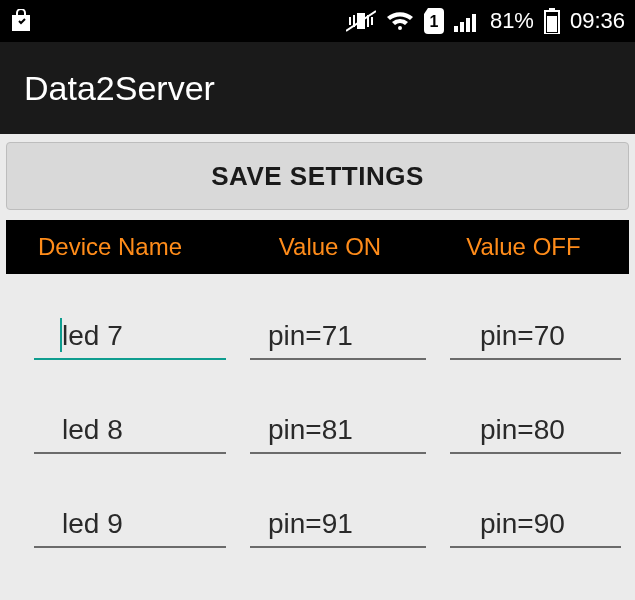  I want to click on battery-icon, so click(552, 21).